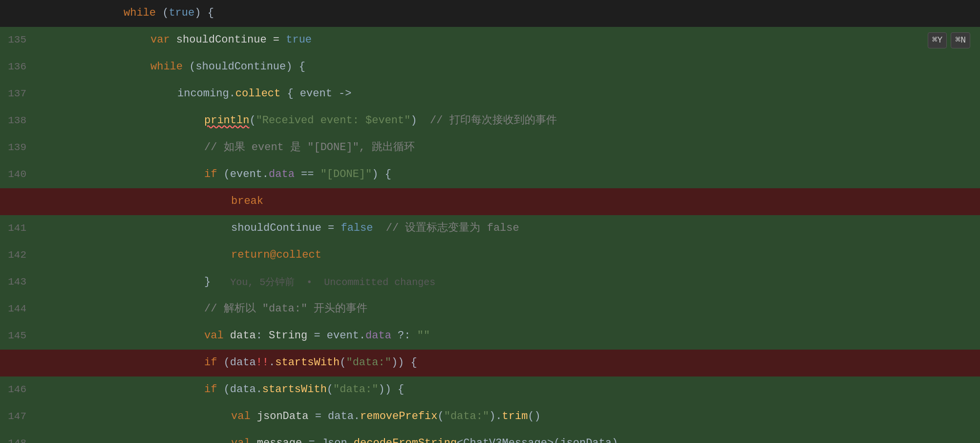  Describe the element at coordinates (18, 255) in the screenshot. I see `line-number-142: 142` at that location.